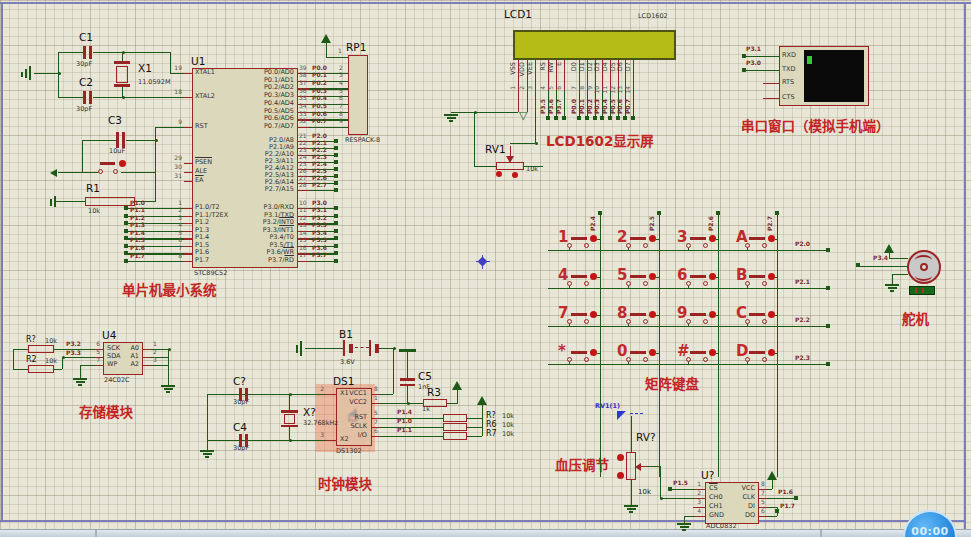  Describe the element at coordinates (580, 278) in the screenshot. I see `keypad-button-4: 4` at that location.